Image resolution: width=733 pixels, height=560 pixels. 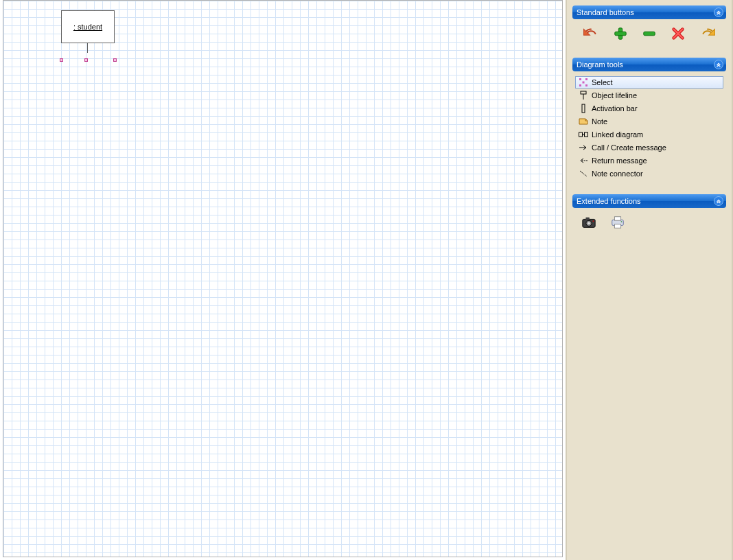 What do you see at coordinates (649, 34) in the screenshot?
I see `remove-button` at bounding box center [649, 34].